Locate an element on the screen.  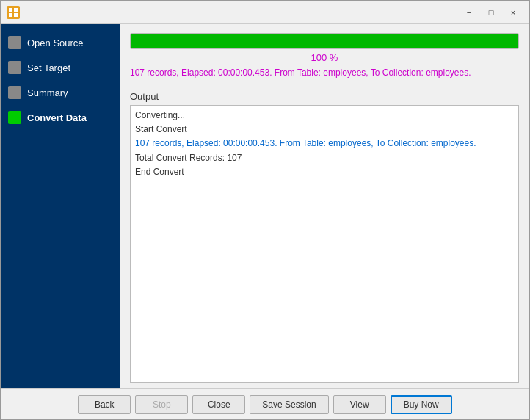
close-window-button: × is located at coordinates (513, 12).